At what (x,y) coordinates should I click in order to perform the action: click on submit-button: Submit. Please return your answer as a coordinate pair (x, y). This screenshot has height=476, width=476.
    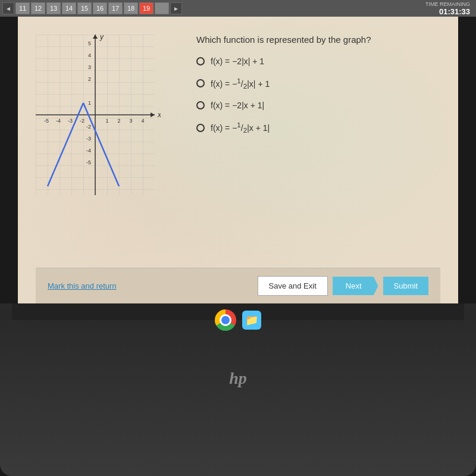
    Looking at the image, I should click on (406, 286).